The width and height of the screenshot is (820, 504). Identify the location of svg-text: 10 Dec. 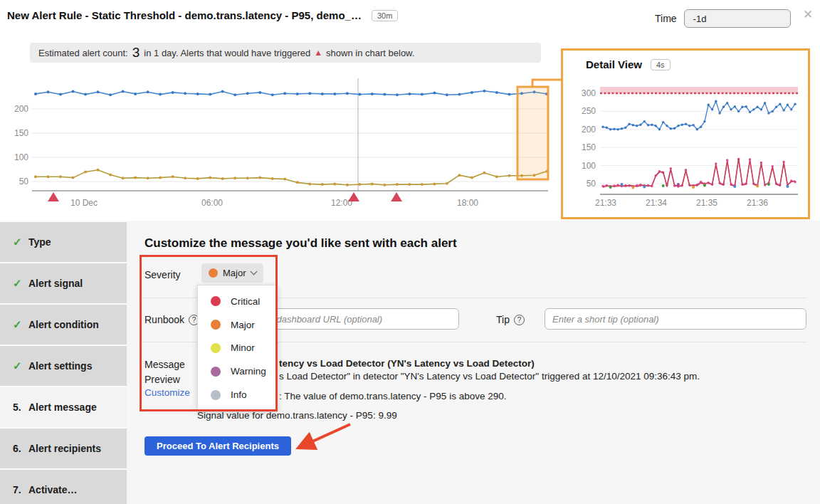
(84, 203).